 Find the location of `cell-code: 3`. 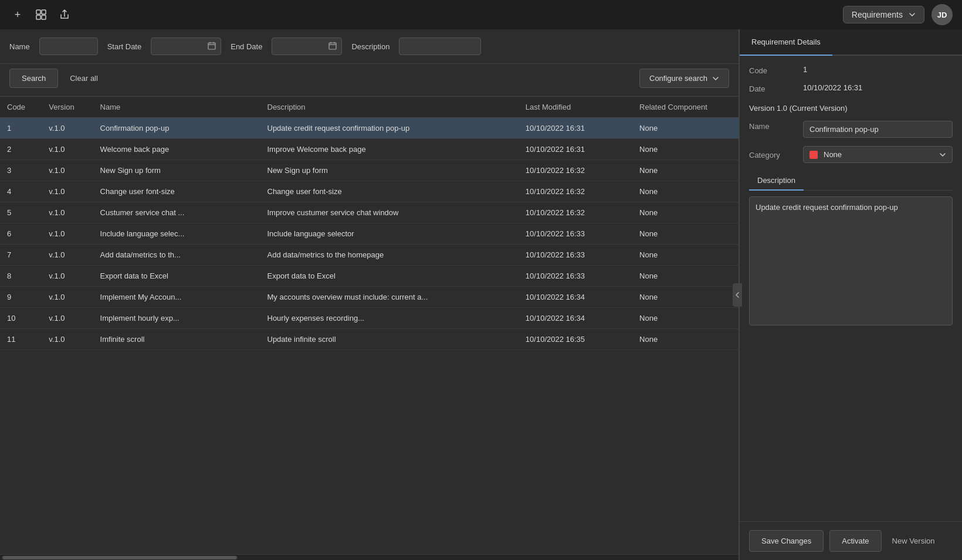

cell-code: 3 is located at coordinates (21, 171).